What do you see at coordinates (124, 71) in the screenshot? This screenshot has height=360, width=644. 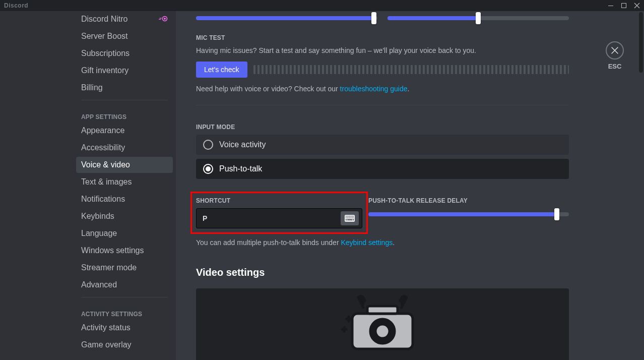 I see `sidebar-item-gift-inventory: Gift inventory` at bounding box center [124, 71].